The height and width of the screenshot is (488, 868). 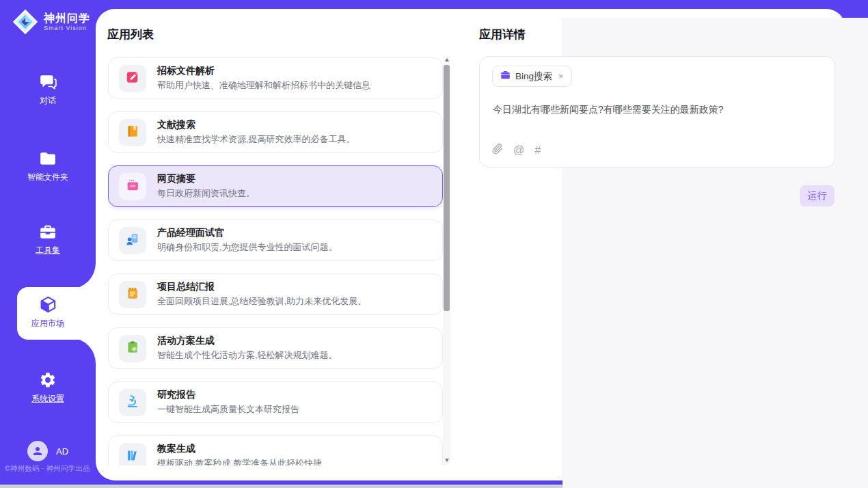 I want to click on app-list-title: 应用列表, so click(x=131, y=34).